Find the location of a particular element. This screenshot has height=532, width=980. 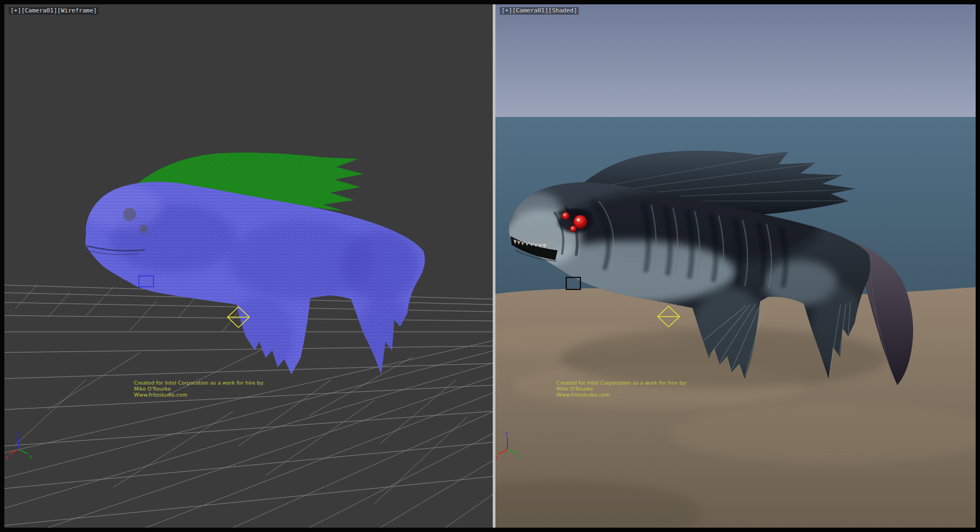

fish-eye-spot is located at coordinates (130, 214).